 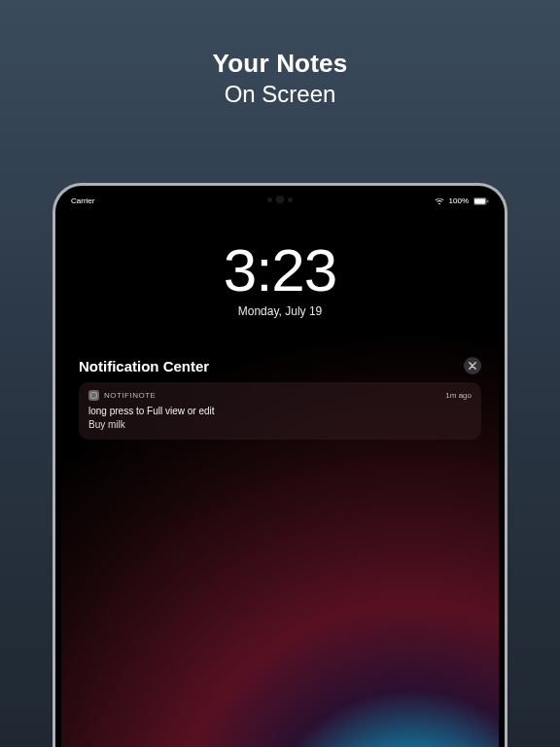 I want to click on date-label: Monday, July 19, so click(x=280, y=311).